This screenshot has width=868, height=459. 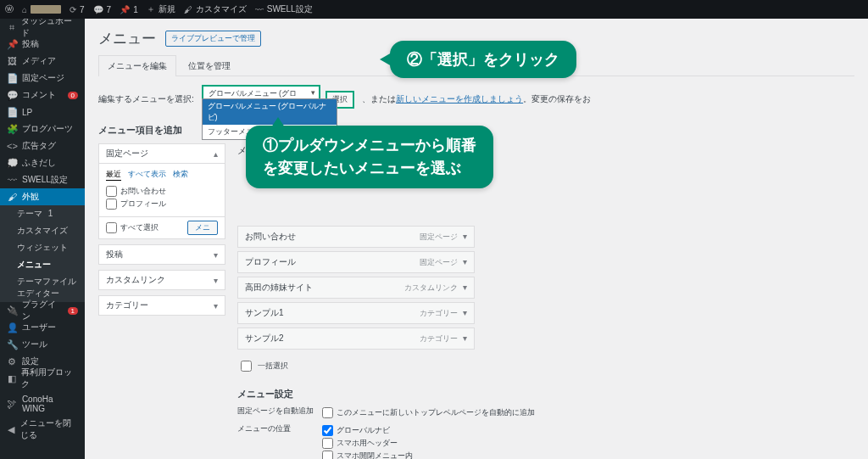 What do you see at coordinates (162, 305) in the screenshot?
I see `panel-category-header: カテゴリー▾` at bounding box center [162, 305].